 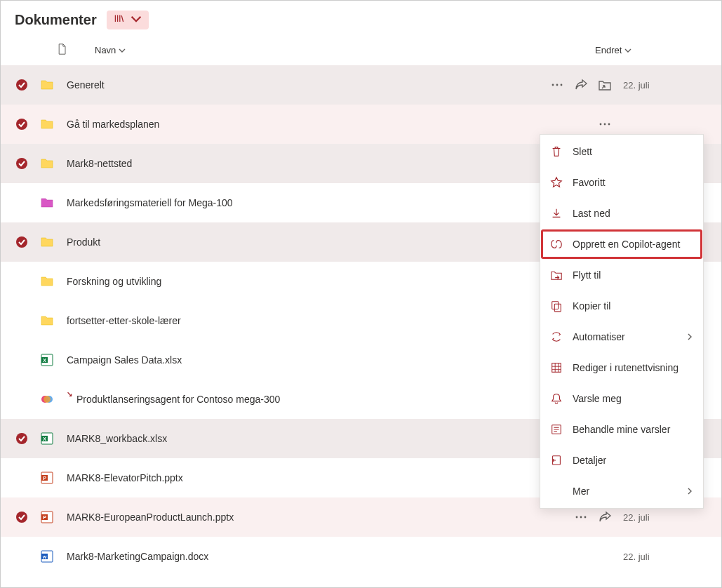 What do you see at coordinates (361, 556) in the screenshot?
I see `file-row: Mark8-MarketingCampaign.docx22. juli` at bounding box center [361, 556].